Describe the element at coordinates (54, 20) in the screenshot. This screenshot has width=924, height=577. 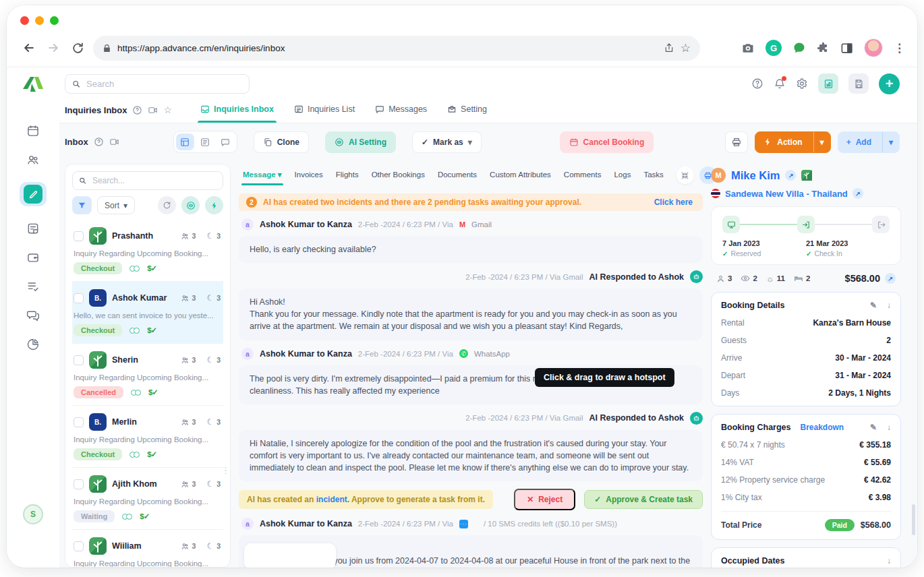
I see `maximize-window-button` at that location.